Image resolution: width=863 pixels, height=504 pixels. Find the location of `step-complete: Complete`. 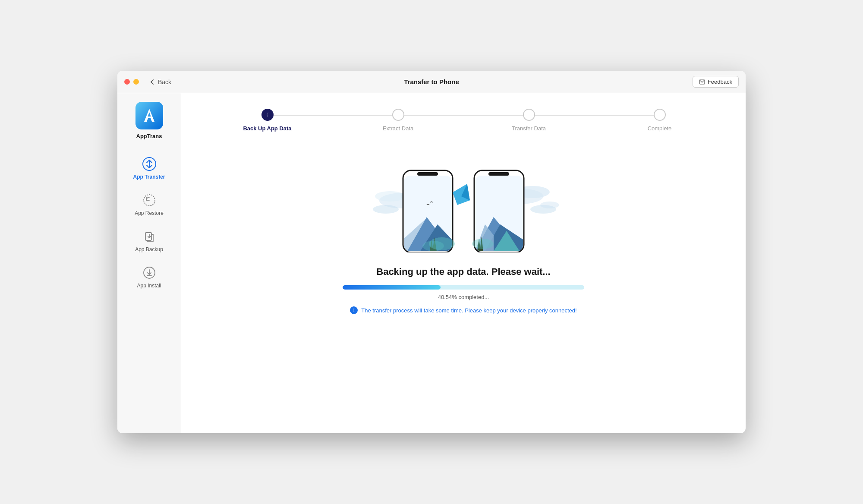

step-complete: Complete is located at coordinates (659, 120).